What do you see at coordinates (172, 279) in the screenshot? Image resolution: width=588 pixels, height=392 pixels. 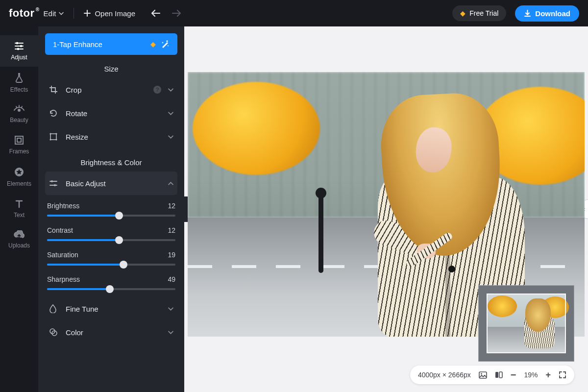 I see `slider-value: 49` at bounding box center [172, 279].